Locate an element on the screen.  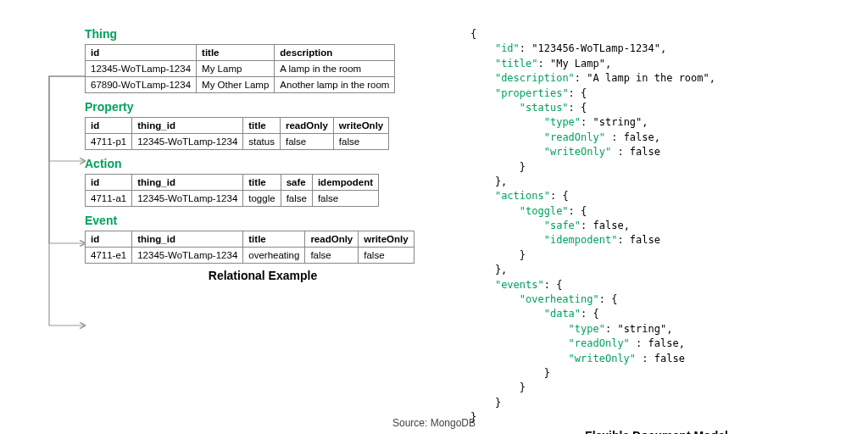
table-row: 4711-p112345-WoTLamp-1234statusfalsefals… is located at coordinates (237, 142).